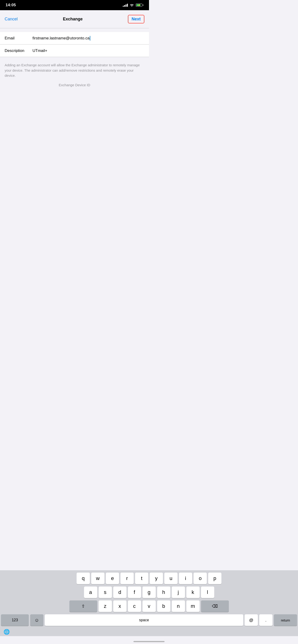 The width and height of the screenshot is (298, 644). What do you see at coordinates (90, 38) in the screenshot?
I see `text-cursor` at bounding box center [90, 38].